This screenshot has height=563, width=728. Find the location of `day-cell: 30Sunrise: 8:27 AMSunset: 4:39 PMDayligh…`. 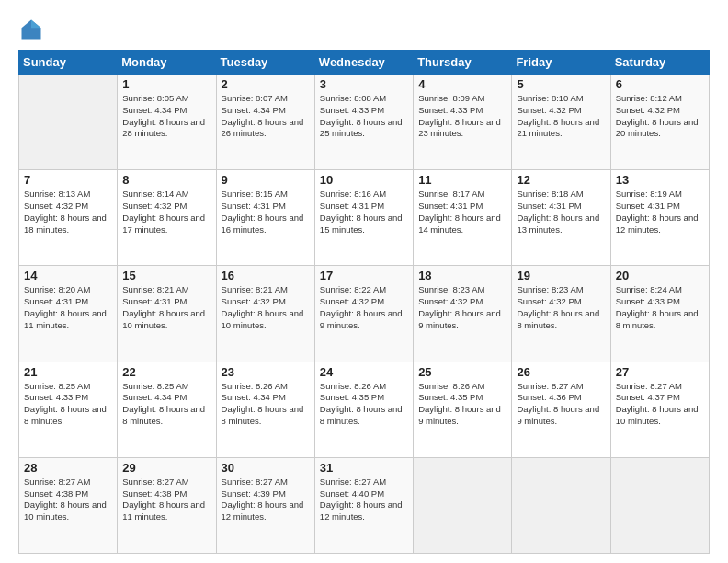

day-cell: 30Sunrise: 8:27 AMSunset: 4:39 PMDayligh… is located at coordinates (265, 505).